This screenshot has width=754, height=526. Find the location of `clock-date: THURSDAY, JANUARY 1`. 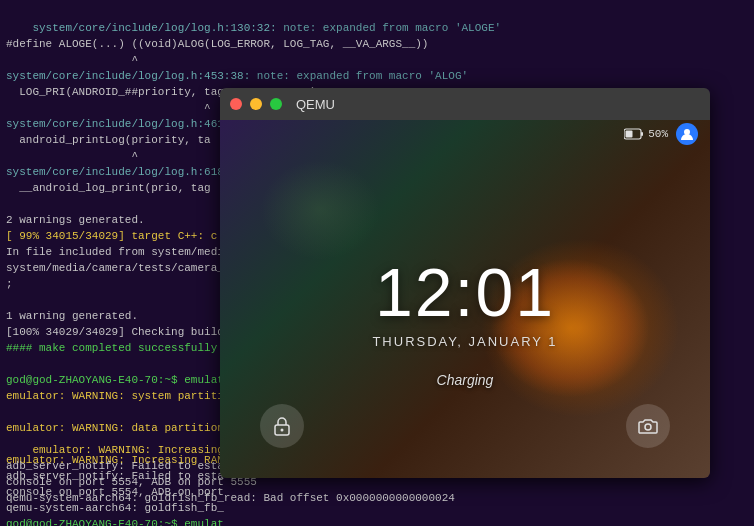

clock-date: THURSDAY, JANUARY 1 is located at coordinates (464, 342).